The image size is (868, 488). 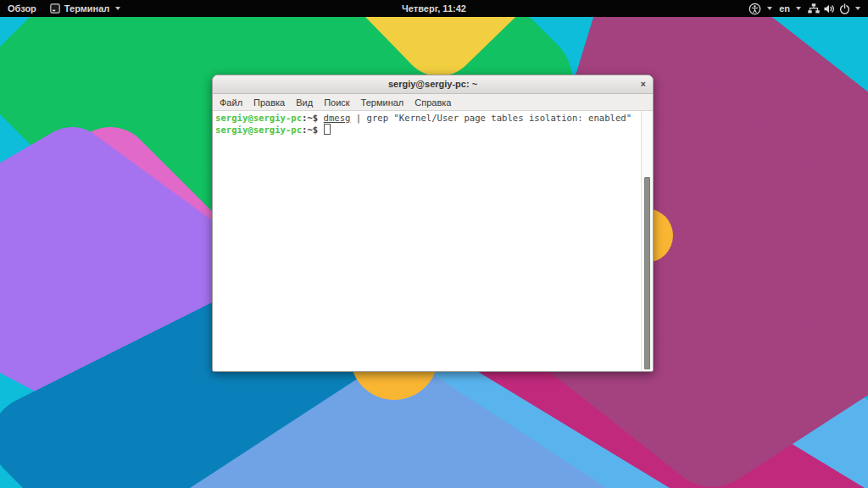 I want to click on top-bar-right: en, so click(x=804, y=8).